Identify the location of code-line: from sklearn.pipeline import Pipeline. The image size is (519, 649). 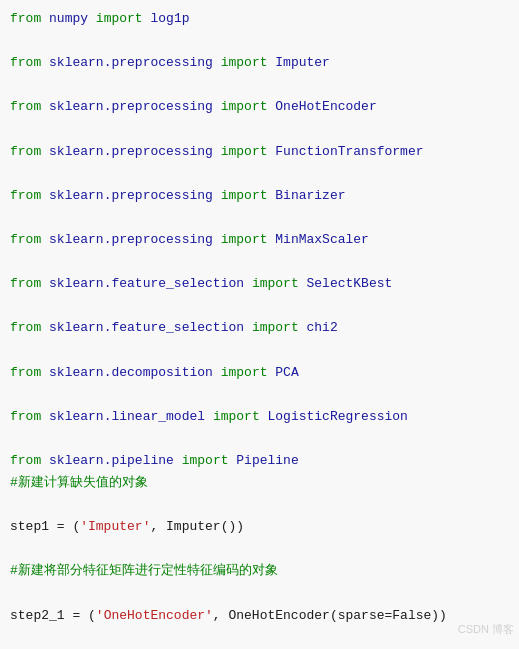
(260, 461).